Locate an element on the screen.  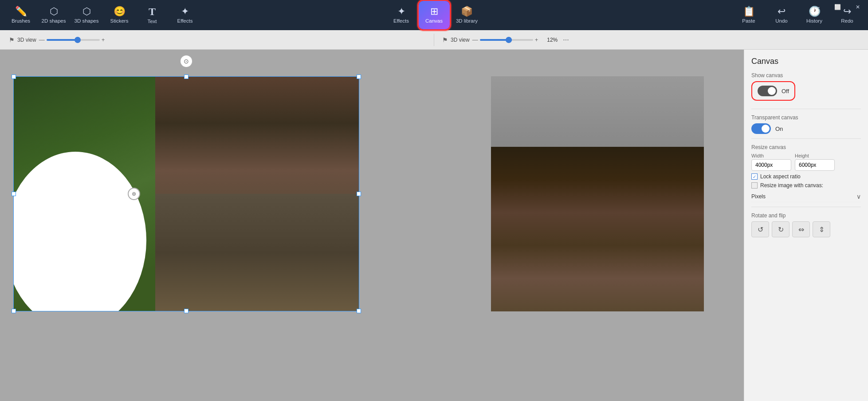
brushes-label: Brushes is located at coordinates (21, 21).